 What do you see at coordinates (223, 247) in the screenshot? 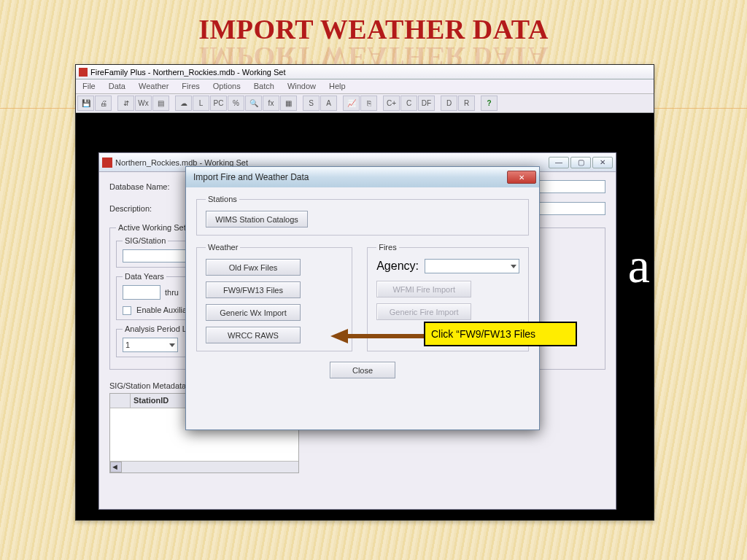
I see `weather-legend: Weather` at bounding box center [223, 247].